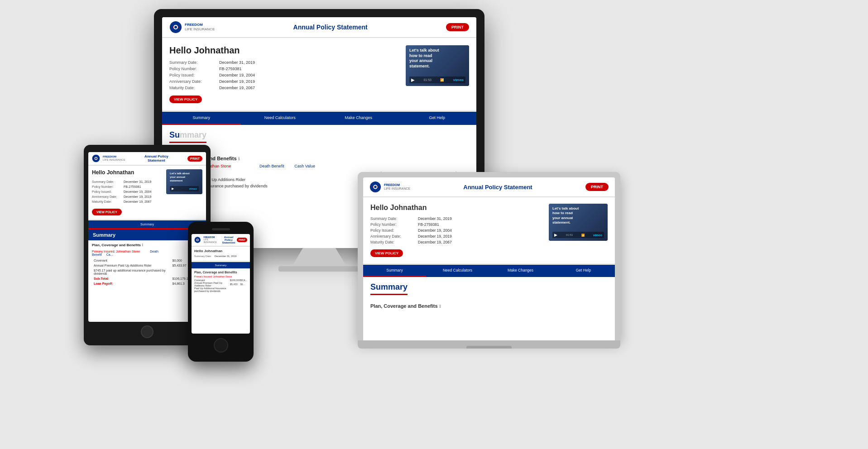 This screenshot has width=868, height=449. What do you see at coordinates (229, 239) in the screenshot?
I see `phone-title: Annual Policy` at bounding box center [229, 239].